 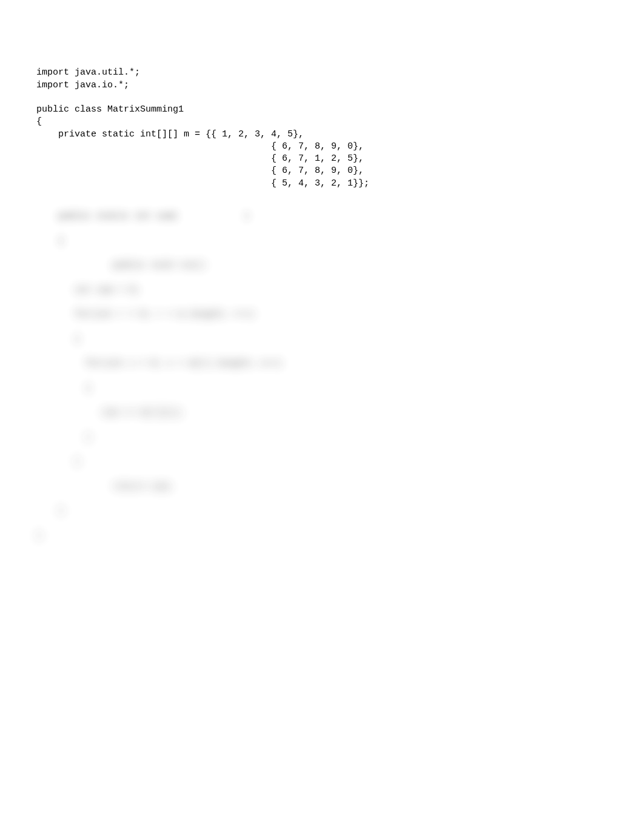 What do you see at coordinates (200, 159) in the screenshot?
I see `code-line: { 6, 7, 1, 2, 5},` at bounding box center [200, 159].